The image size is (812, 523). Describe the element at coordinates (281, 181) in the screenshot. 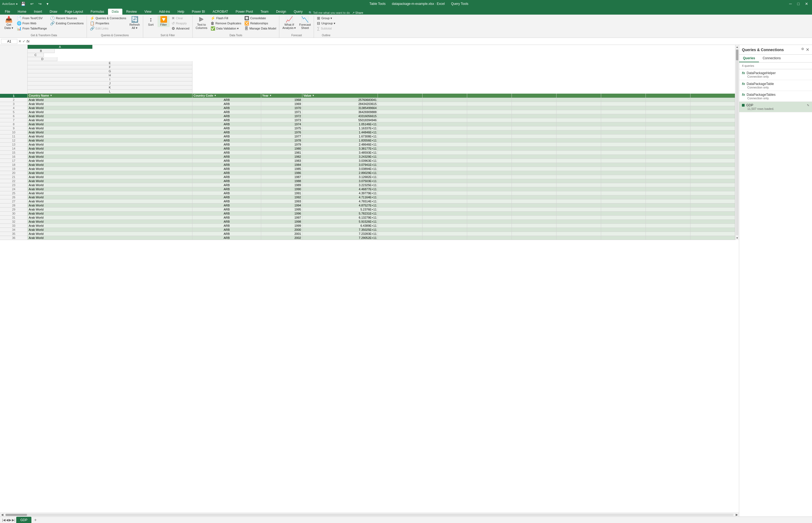

I see `cell-year: 1988` at that location.